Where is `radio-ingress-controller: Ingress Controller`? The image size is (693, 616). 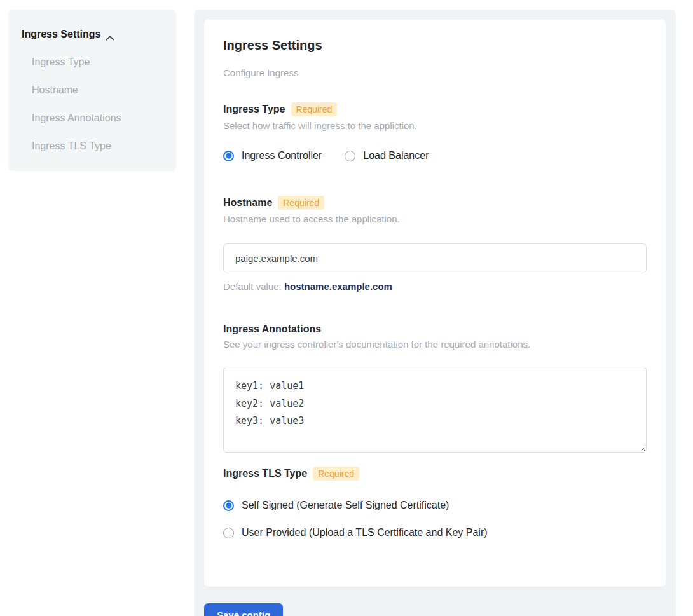
radio-ingress-controller: Ingress Controller is located at coordinates (272, 156).